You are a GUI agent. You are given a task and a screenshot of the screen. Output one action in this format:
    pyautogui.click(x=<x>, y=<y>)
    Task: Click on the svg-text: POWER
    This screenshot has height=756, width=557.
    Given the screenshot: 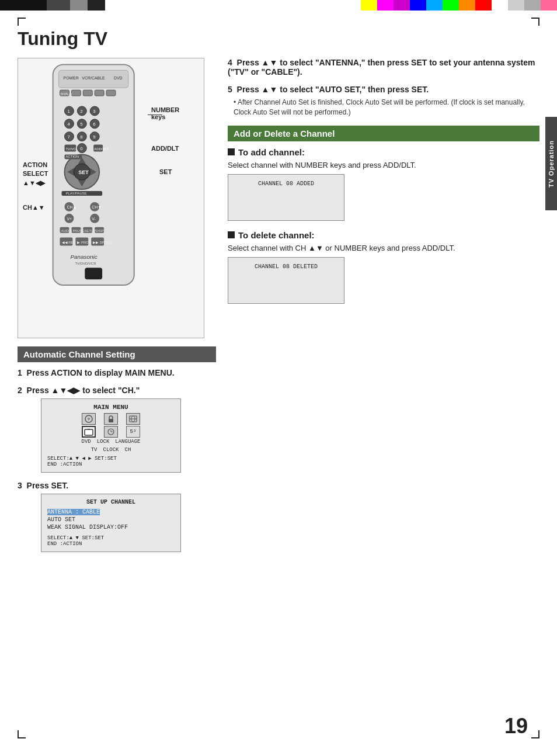 What is the action you would take?
    pyautogui.click(x=71, y=78)
    